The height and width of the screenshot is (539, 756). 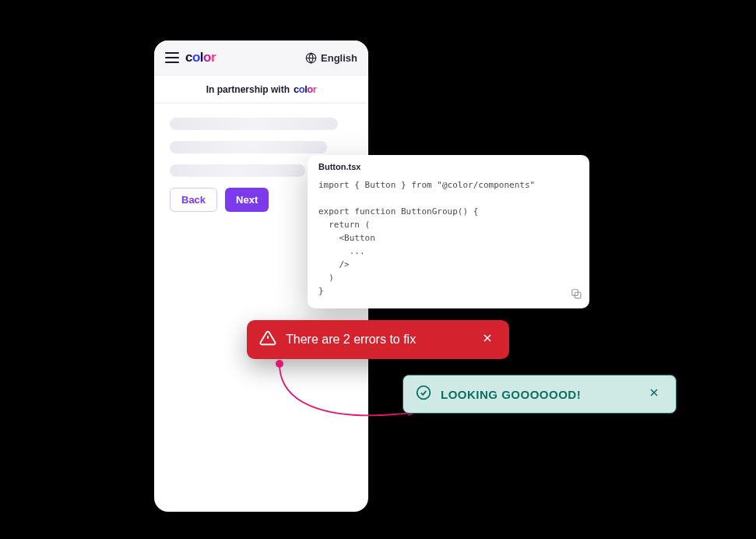 What do you see at coordinates (424, 394) in the screenshot?
I see `check-circle-icon` at bounding box center [424, 394].